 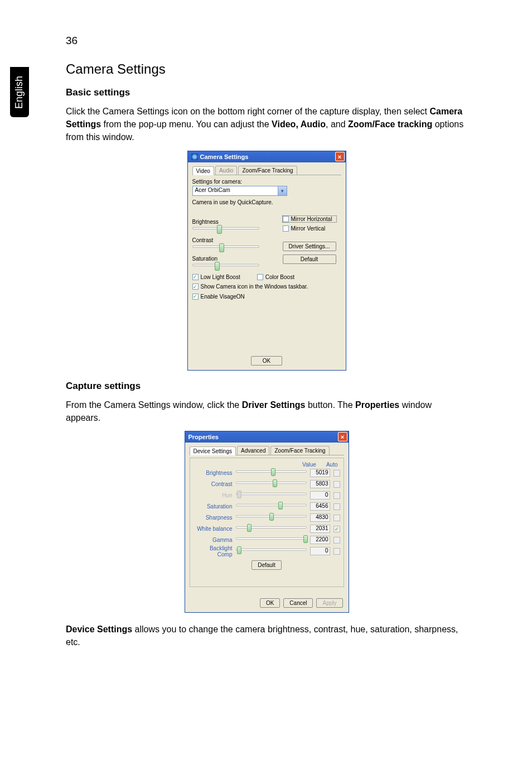 What do you see at coordinates (309, 229) in the screenshot?
I see `mirror-vertical-checkbox: Mirror Vertical` at bounding box center [309, 229].